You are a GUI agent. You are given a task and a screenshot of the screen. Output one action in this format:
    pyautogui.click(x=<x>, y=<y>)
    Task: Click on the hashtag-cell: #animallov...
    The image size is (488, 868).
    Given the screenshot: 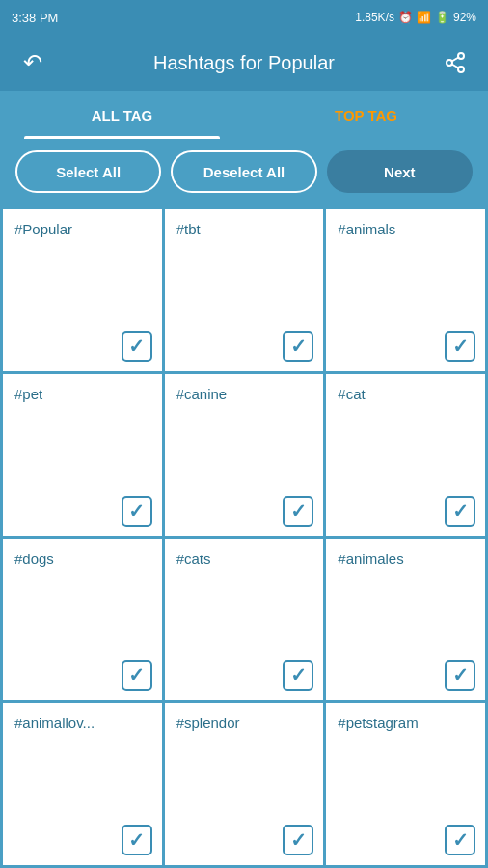 What is the action you would take?
    pyautogui.click(x=83, y=784)
    